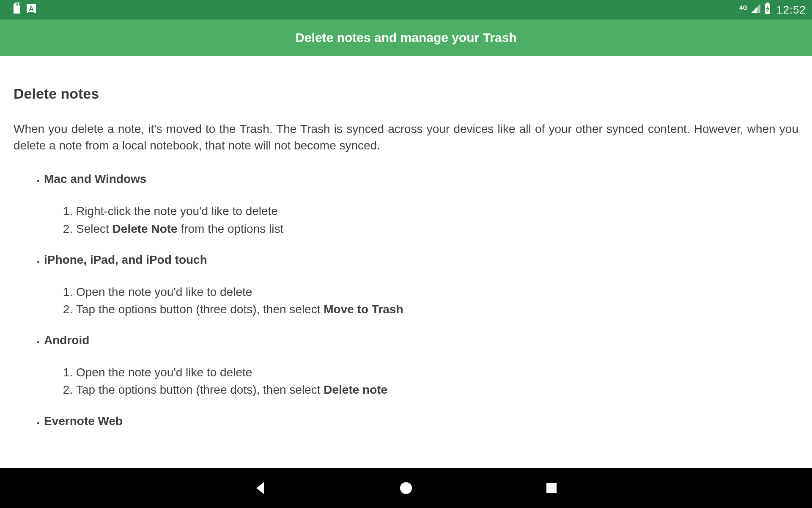  I want to click on platform-item: Evernote Web, so click(421, 430).